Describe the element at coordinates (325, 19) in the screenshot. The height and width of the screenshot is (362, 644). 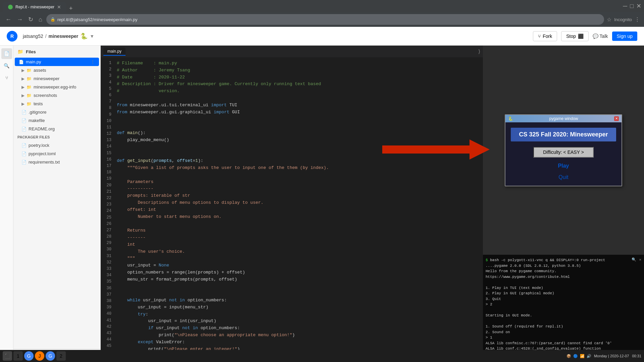
I see `address-bar: 🔒 repl.it/@jatsang52/minesweeper#main.py` at that location.